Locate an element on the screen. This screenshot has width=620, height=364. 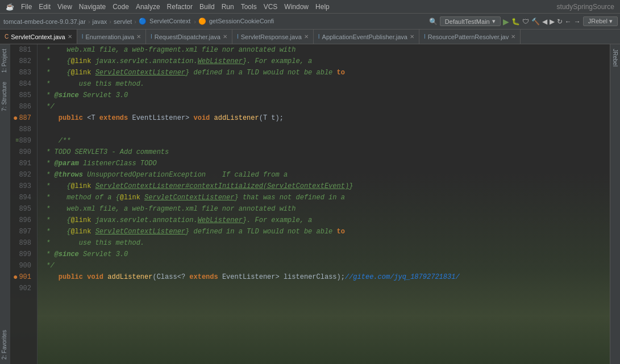
search-icon: 🔍 is located at coordinates (433, 22).